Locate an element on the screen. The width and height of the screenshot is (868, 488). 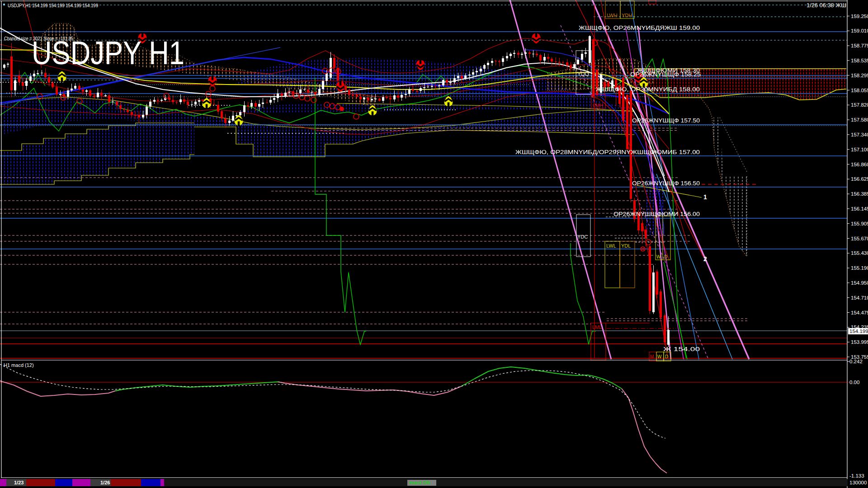
svg-text: 154.950 is located at coordinates (859, 283).